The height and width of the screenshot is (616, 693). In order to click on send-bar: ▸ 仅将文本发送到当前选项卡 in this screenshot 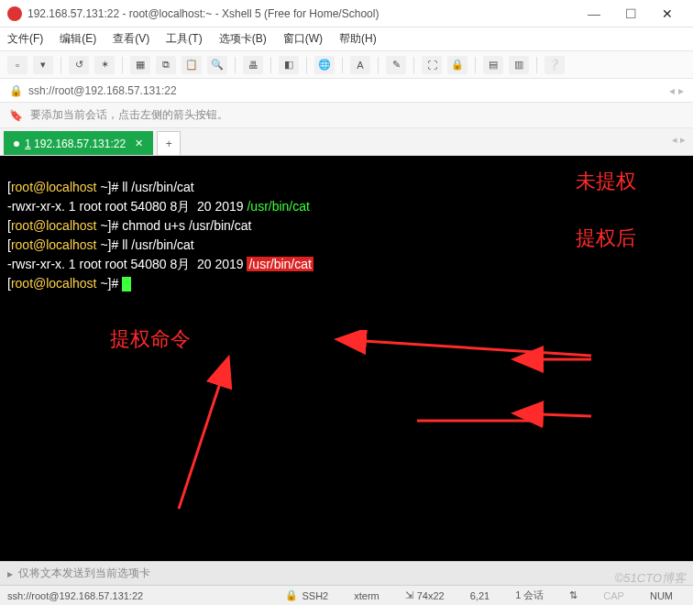, I will do `click(346, 573)`.